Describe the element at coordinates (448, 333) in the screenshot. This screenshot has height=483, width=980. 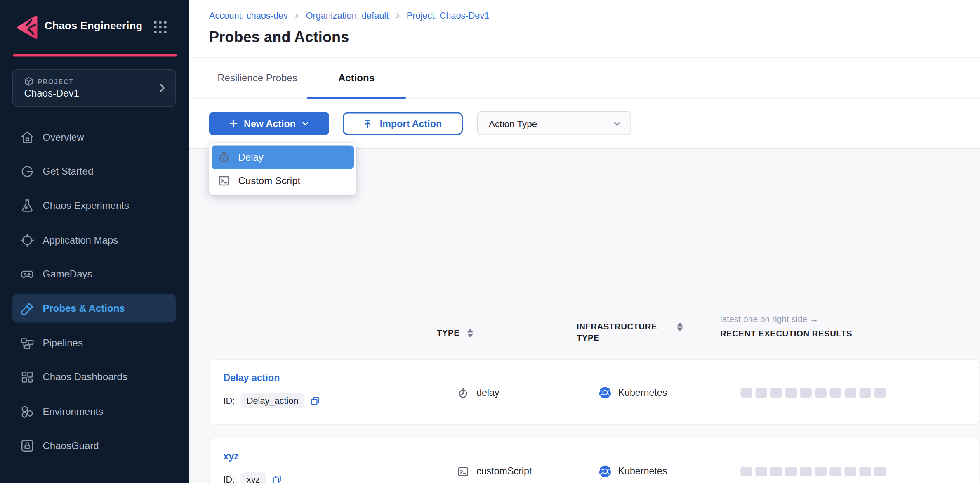
I see `type-header-label: TYPE` at that location.